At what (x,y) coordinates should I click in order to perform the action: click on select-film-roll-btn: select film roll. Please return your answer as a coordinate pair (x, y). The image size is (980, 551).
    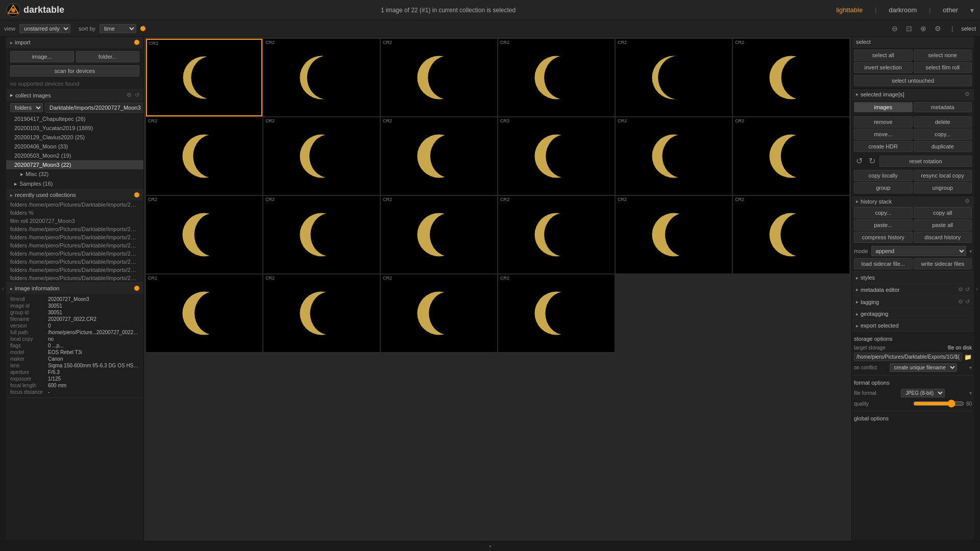
    Looking at the image, I should click on (943, 67).